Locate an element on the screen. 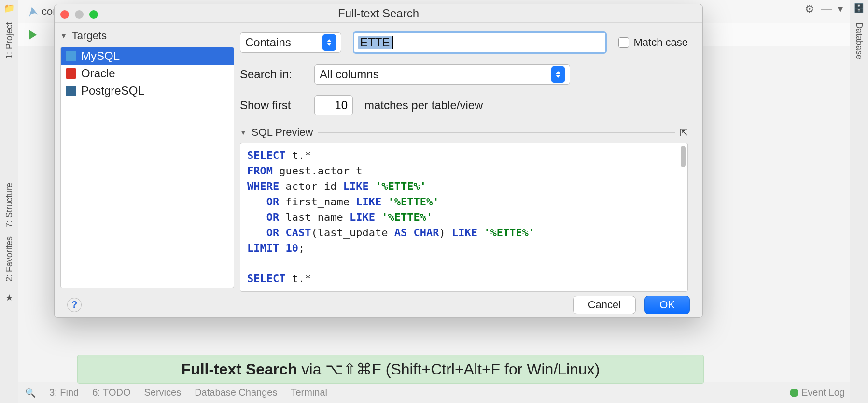 The image size is (868, 403). tool-structure: 7: Structure is located at coordinates (10, 205).